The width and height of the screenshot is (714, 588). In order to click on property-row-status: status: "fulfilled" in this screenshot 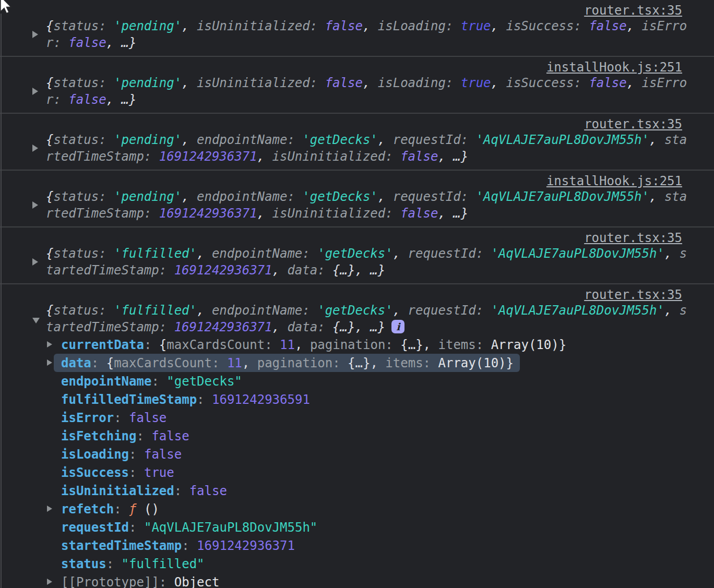, I will do `click(380, 563)`.